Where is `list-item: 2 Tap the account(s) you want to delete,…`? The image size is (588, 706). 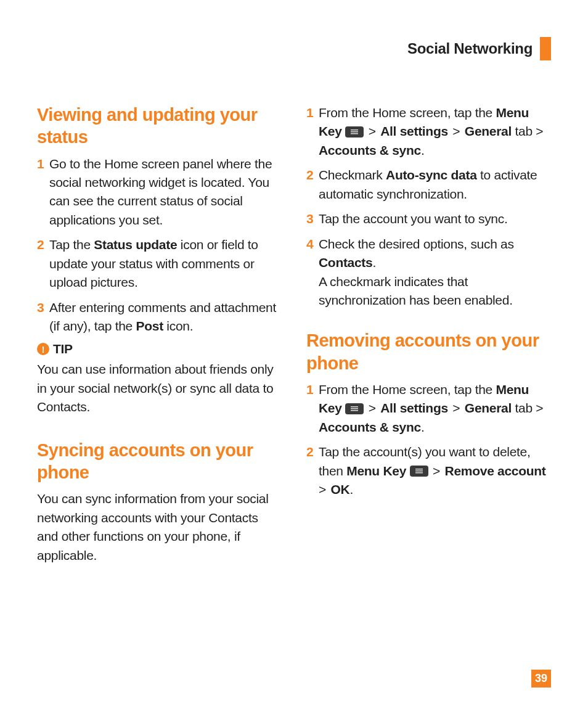
list-item: 2 Tap the account(s) you want to delete,… is located at coordinates (429, 471).